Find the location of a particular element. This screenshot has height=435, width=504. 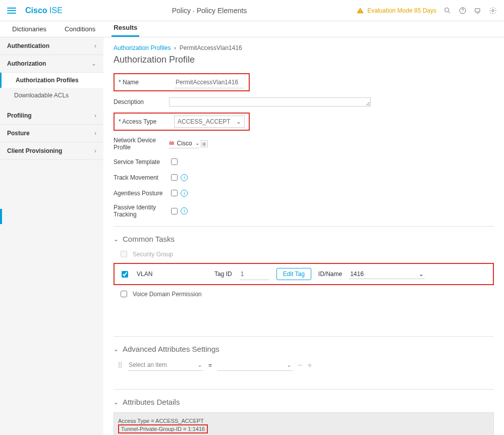

search-icon is located at coordinates (447, 11).